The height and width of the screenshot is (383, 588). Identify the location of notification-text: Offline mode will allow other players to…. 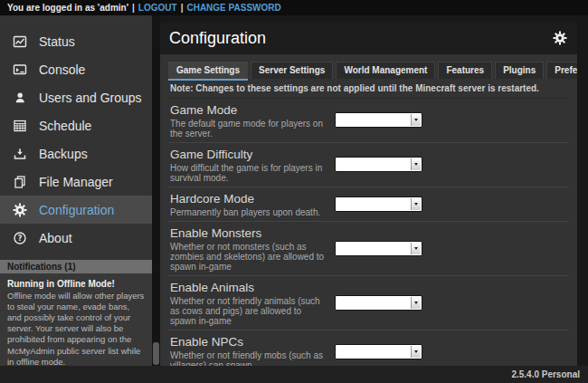
(76, 328).